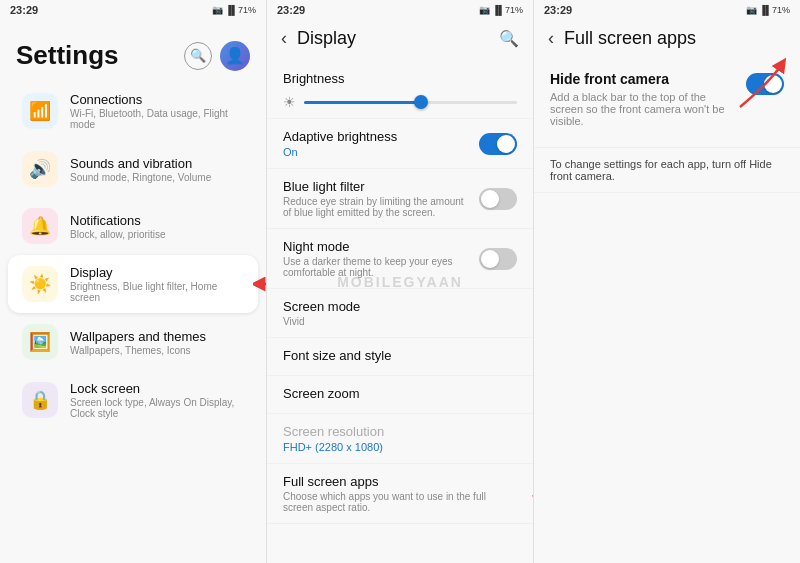 The width and height of the screenshot is (800, 563). I want to click on lock-sub: Screen lock type, Always On Display, Clo…, so click(157, 408).